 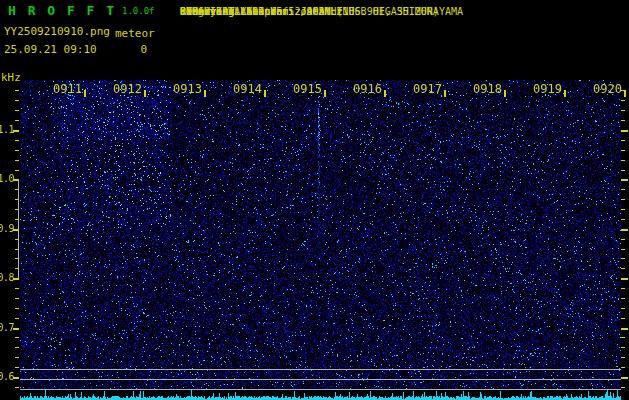 I want to click on x-axis-label: 0920, so click(x=608, y=89).